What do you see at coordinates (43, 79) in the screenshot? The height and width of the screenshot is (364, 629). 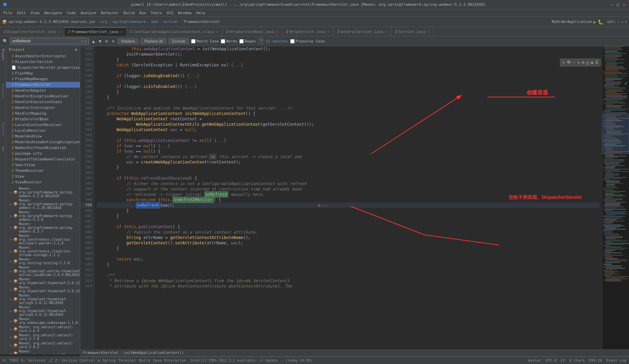 I see `sidebar-item-flashmapmanager: J FlashMapManager` at bounding box center [43, 79].